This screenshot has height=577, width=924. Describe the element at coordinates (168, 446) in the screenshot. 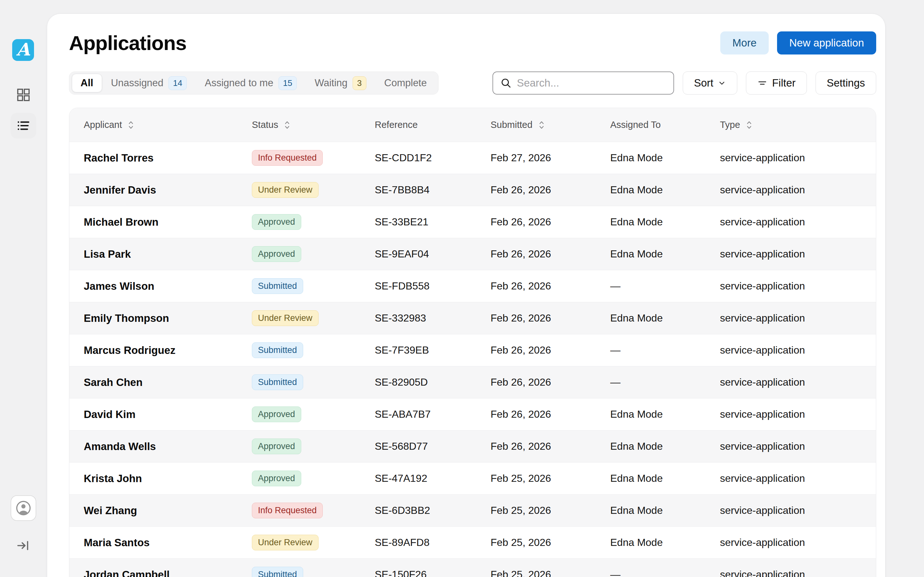

I see `applicant-name: Amanda Wells` at that location.